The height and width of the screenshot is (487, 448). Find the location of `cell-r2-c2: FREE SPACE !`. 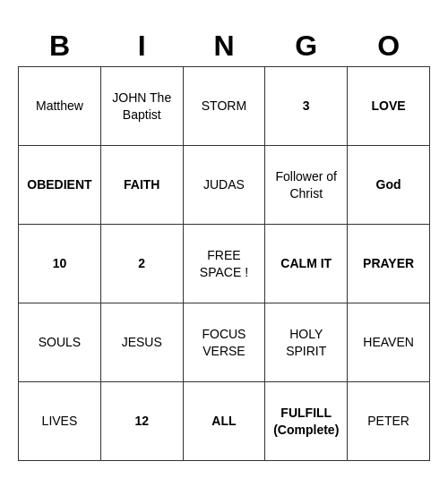

cell-r2-c2: FREE SPACE ! is located at coordinates (224, 264).